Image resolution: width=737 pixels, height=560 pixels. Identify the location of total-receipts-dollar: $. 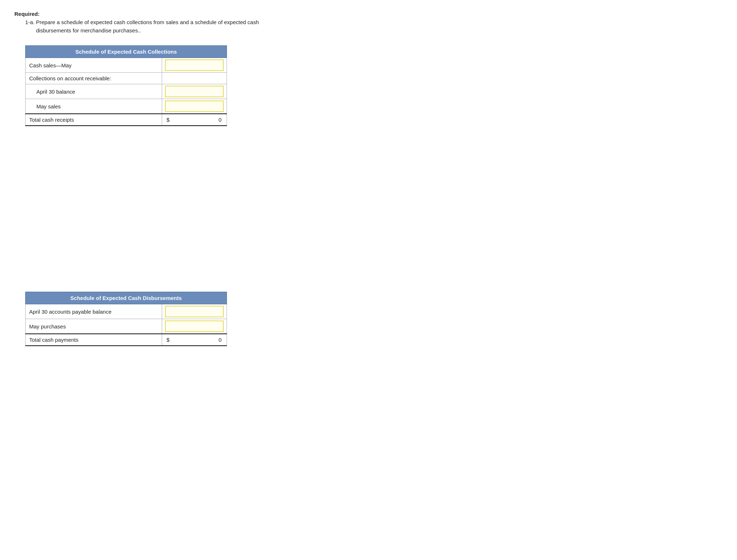
(168, 120).